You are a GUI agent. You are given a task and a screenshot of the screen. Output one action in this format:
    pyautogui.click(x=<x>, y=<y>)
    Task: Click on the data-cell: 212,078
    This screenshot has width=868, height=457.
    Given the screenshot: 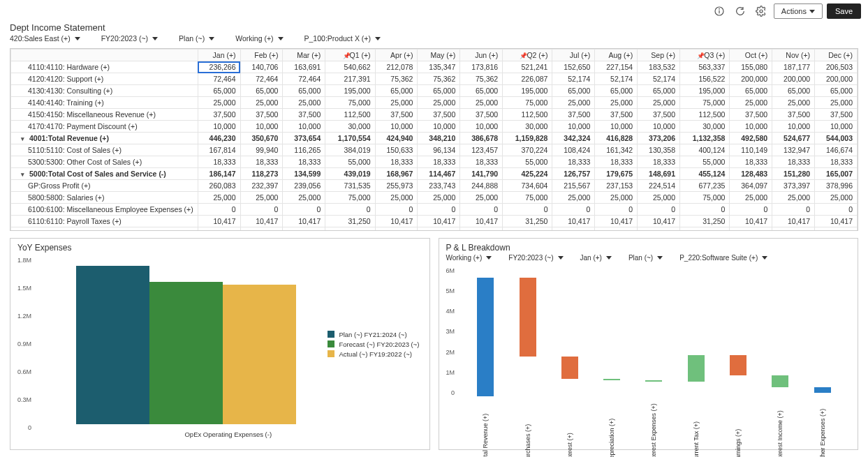 What is the action you would take?
    pyautogui.click(x=397, y=67)
    